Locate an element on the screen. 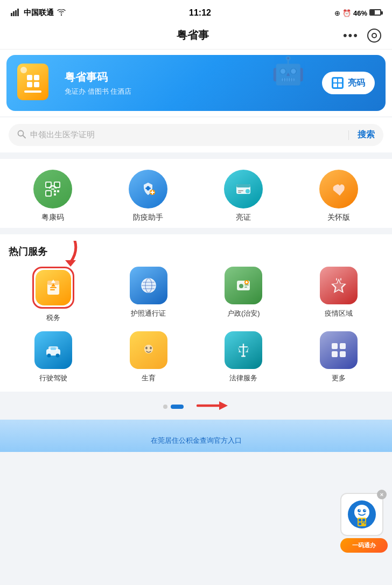  page-indicators is located at coordinates (196, 406).